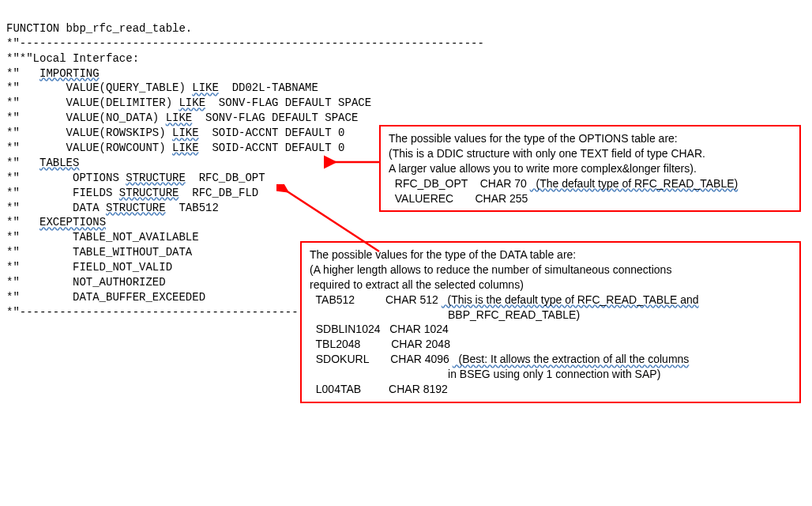 This screenshot has height=506, width=812. I want to click on keyword-tables: TABLES, so click(59, 163).